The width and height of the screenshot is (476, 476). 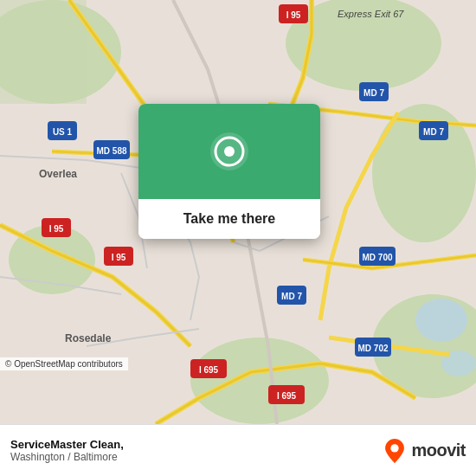 What do you see at coordinates (64, 363) in the screenshot?
I see `map-attribution: © OpenStreetMap contributors` at bounding box center [64, 363].